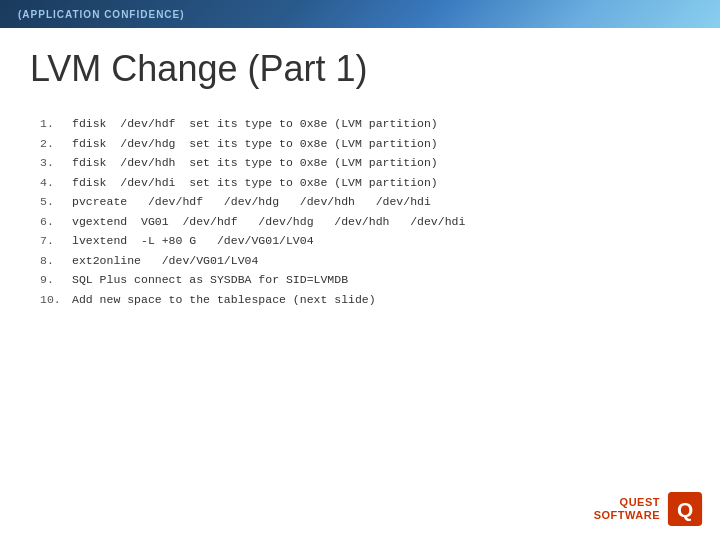 The width and height of the screenshot is (720, 540). What do you see at coordinates (56, 300) in the screenshot?
I see `line-number: 10.` at bounding box center [56, 300].